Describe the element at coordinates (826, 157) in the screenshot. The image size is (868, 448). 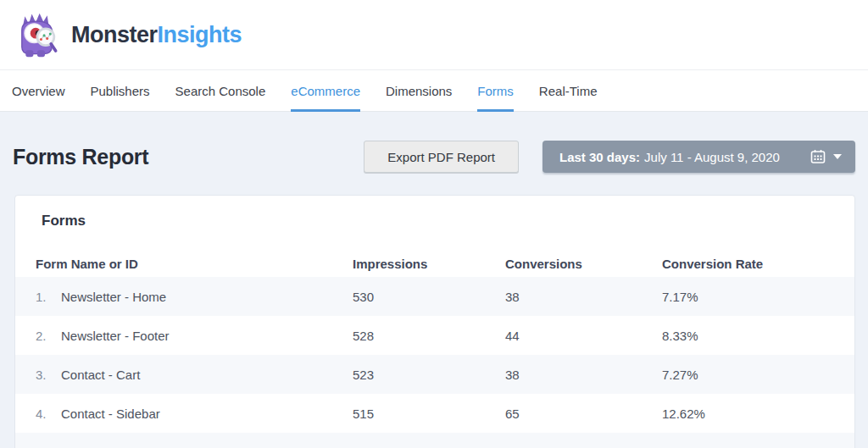
I see `date-picker-icons` at that location.